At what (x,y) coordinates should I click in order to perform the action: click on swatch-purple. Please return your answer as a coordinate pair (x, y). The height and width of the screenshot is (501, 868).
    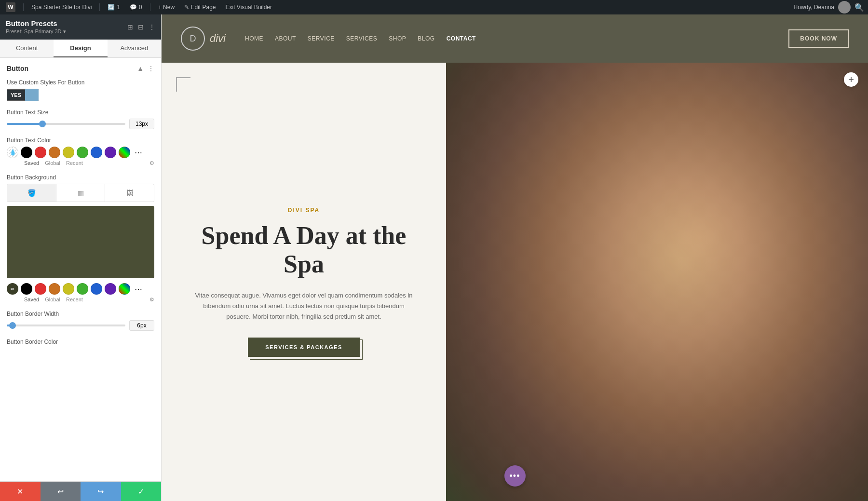
    Looking at the image, I should click on (110, 152).